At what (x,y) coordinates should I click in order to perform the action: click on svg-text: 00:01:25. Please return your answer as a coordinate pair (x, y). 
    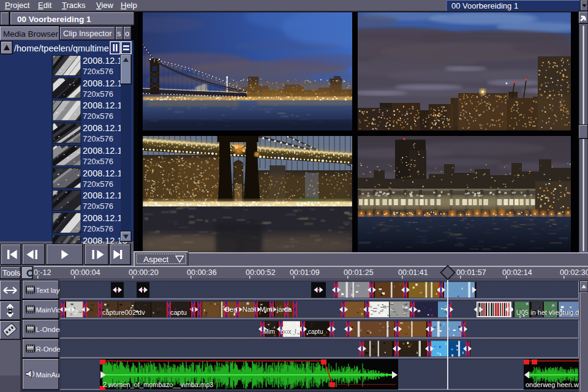
    Looking at the image, I should click on (359, 273).